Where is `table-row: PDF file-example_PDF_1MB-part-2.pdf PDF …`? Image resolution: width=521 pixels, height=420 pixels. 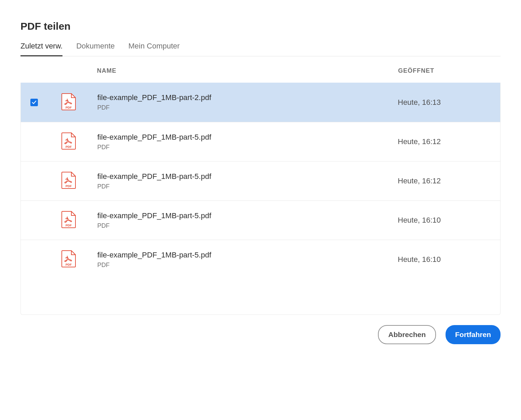 table-row: PDF file-example_PDF_1MB-part-2.pdf PDF … is located at coordinates (260, 102).